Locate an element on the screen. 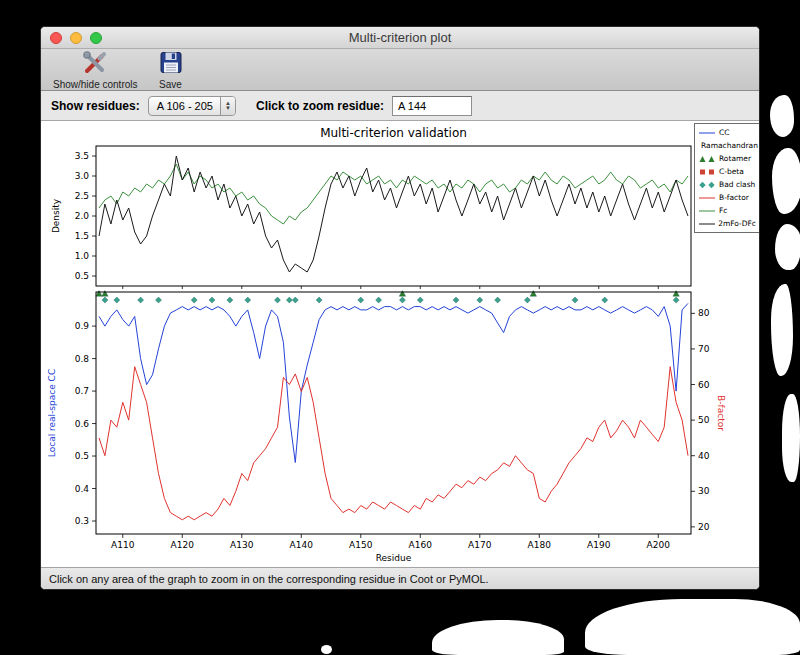 This screenshot has height=655, width=800. xtick-label: A160 is located at coordinates (421, 545).